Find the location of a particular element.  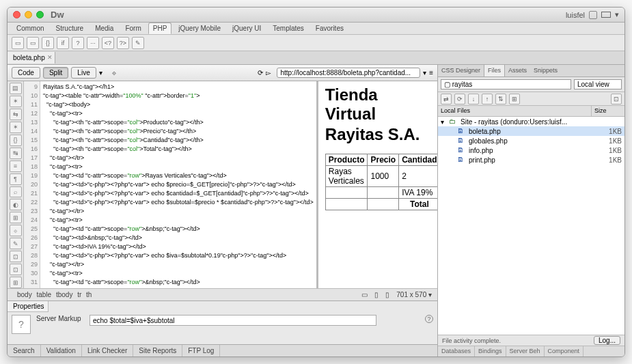

panel-tab: Files is located at coordinates (495, 71).